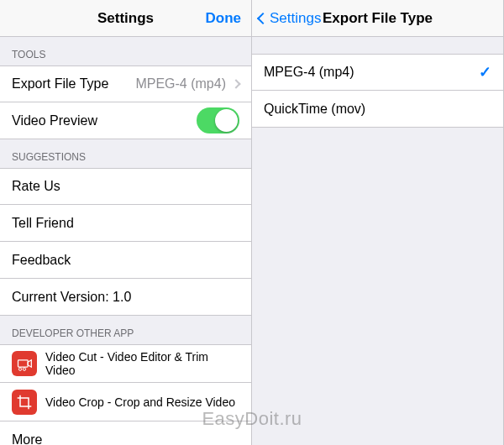  Describe the element at coordinates (378, 109) in the screenshot. I see `mov-label: QuickTime (mov)` at that location.